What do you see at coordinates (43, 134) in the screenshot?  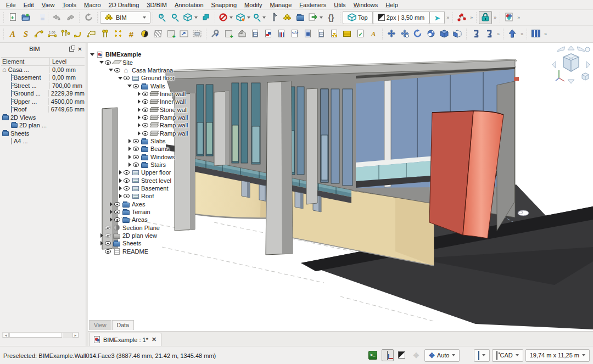 I see `table-row: Sheets` at bounding box center [43, 134].